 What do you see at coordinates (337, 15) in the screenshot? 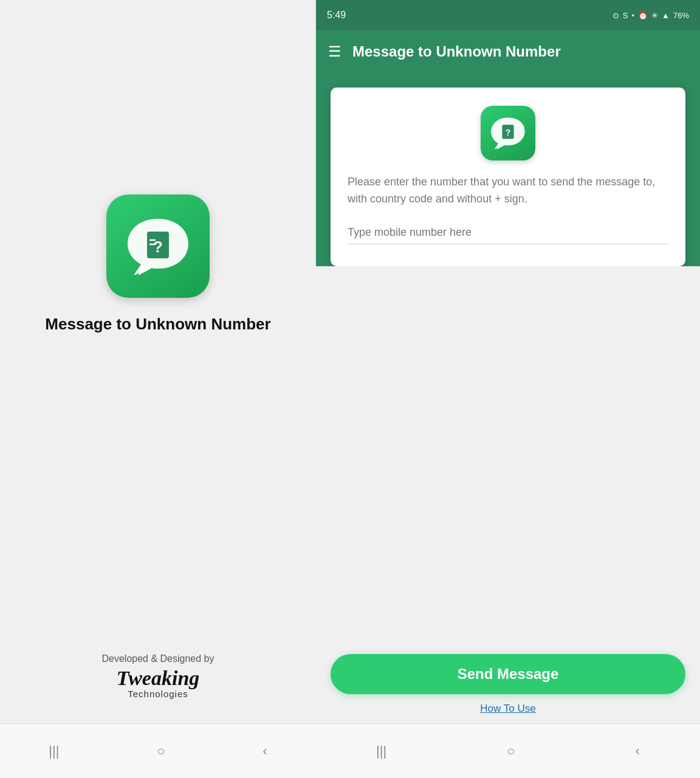
I see `status-time: 5:49` at bounding box center [337, 15].